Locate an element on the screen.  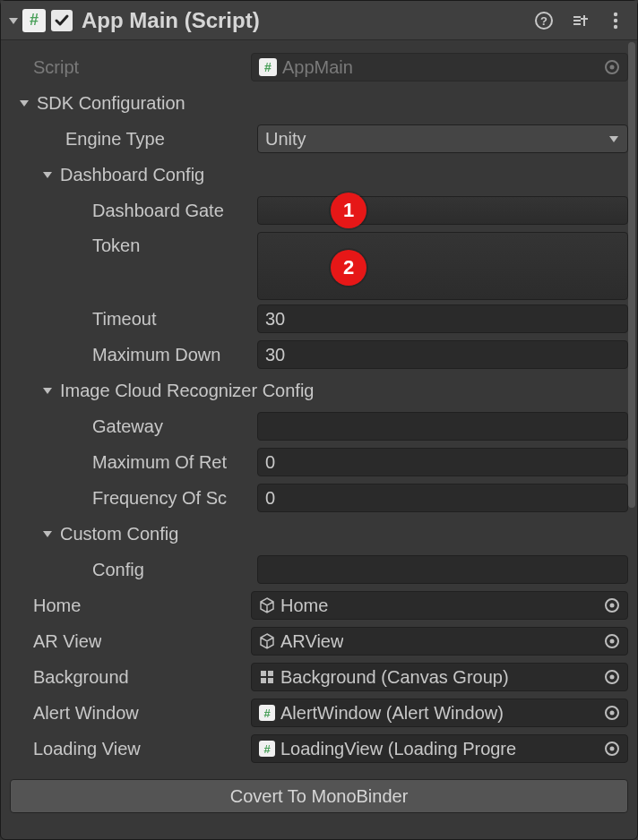
alert-window-object-field: # AlertWindow (Alert Window) is located at coordinates (439, 713).